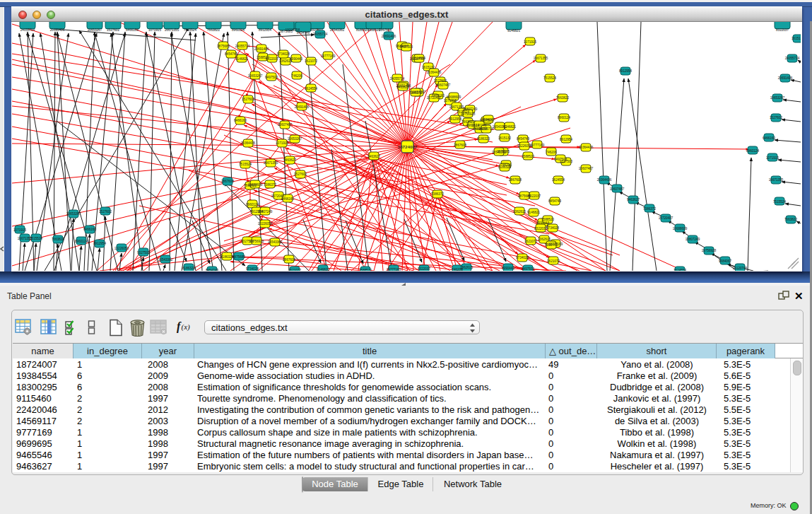 The image size is (812, 514). I want to click on svg-text: 9327503, so click(143, 253).